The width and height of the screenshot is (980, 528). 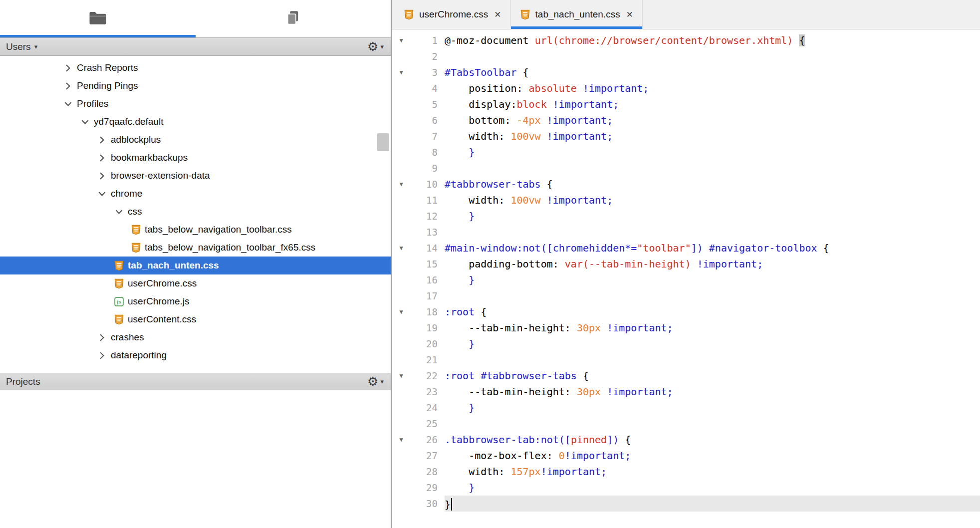 I want to click on tree-item-browser-extension-data: browser-extension-data, so click(x=196, y=176).